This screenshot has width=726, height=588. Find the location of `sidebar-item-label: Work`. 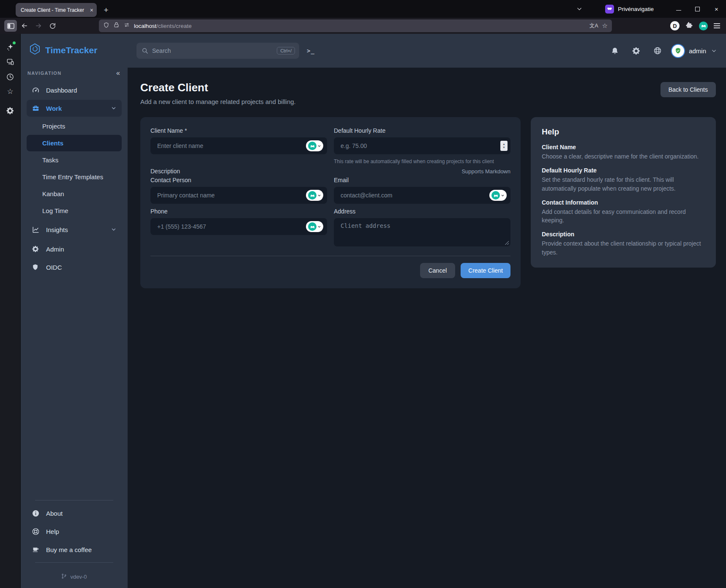

sidebar-item-label: Work is located at coordinates (54, 108).